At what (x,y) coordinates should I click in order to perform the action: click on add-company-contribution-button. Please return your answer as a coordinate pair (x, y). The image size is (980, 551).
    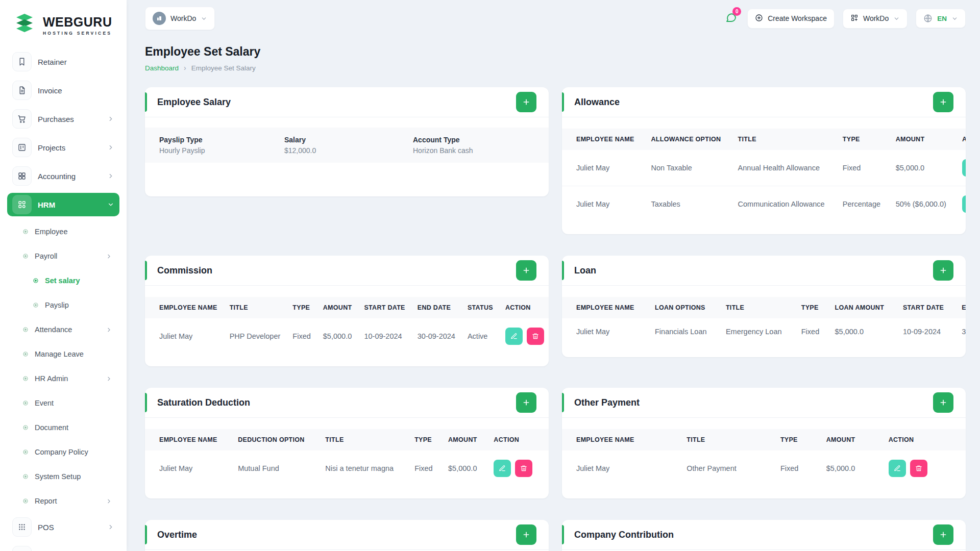
    Looking at the image, I should click on (943, 535).